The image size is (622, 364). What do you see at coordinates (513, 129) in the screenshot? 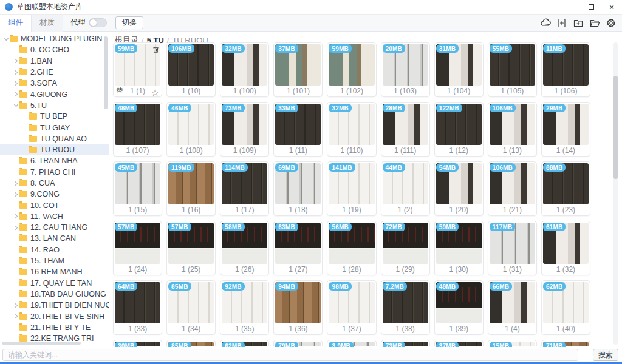
I see `asset-card: 106MB1 (13)` at bounding box center [513, 129].